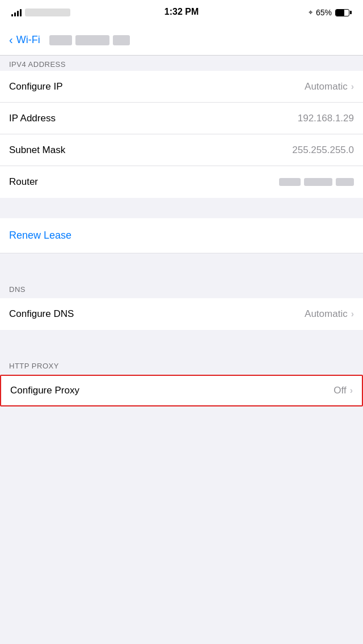 The width and height of the screenshot is (363, 644). What do you see at coordinates (330, 12) in the screenshot?
I see `status-right: ⌖ 65%` at bounding box center [330, 12].